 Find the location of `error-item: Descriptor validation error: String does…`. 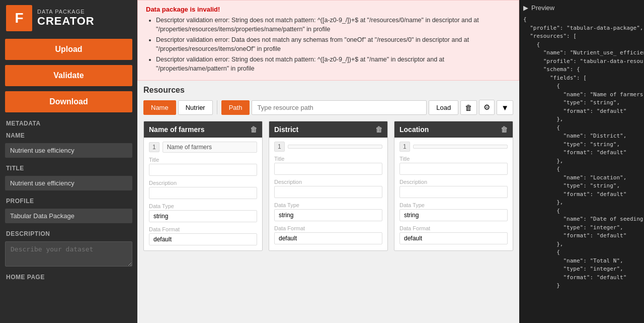

error-item: Descriptor validation error: String does… is located at coordinates (333, 25).